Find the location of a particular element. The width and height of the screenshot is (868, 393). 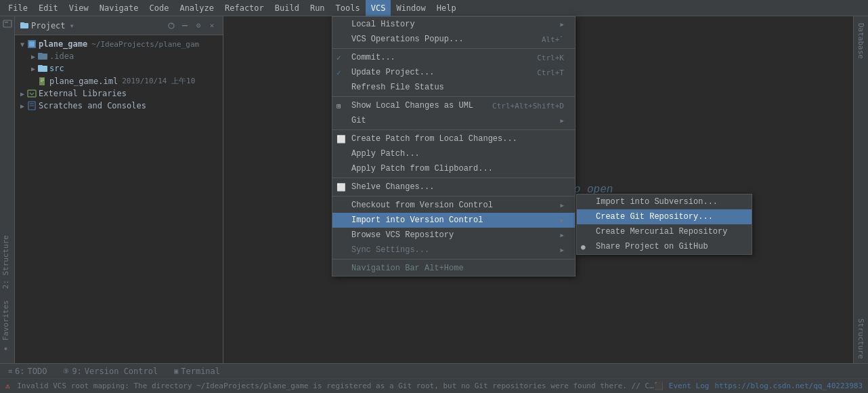

menu-create-mercurial: Create Mercurial Repository is located at coordinates (664, 232).